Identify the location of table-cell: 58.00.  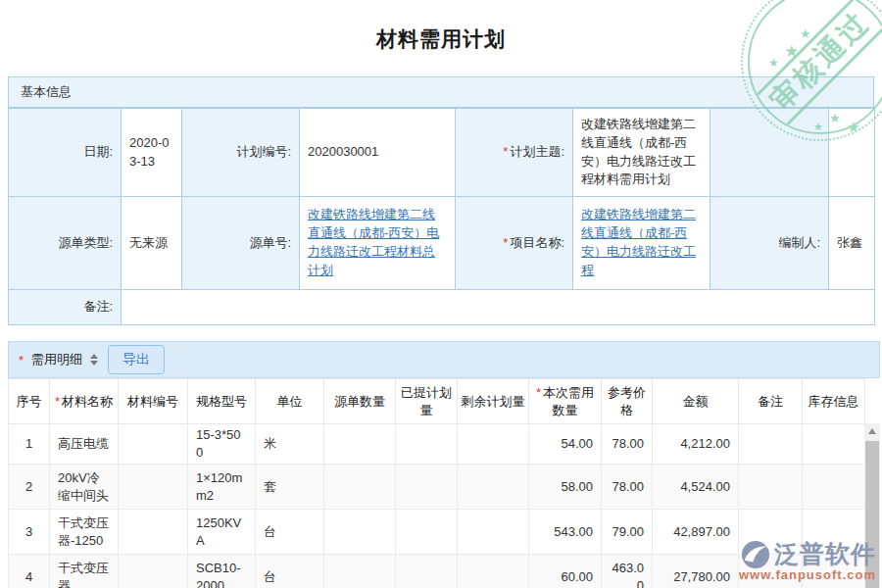
(565, 487).